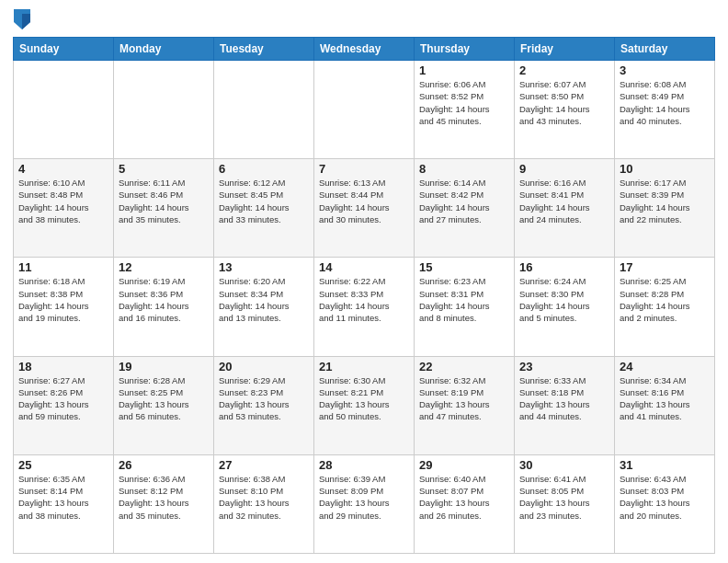 The image size is (728, 563). I want to click on day-number: 10, so click(665, 169).